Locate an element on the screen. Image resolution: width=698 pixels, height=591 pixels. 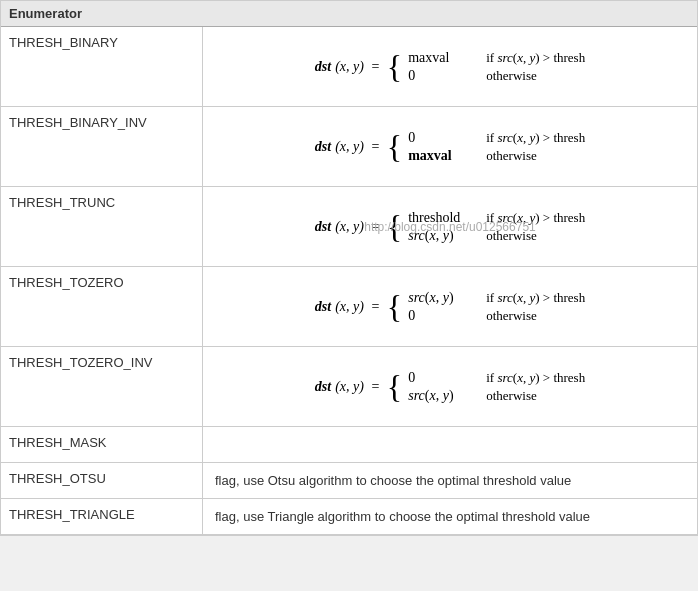
enum-name: THRESH_TRUNC is located at coordinates (102, 226).